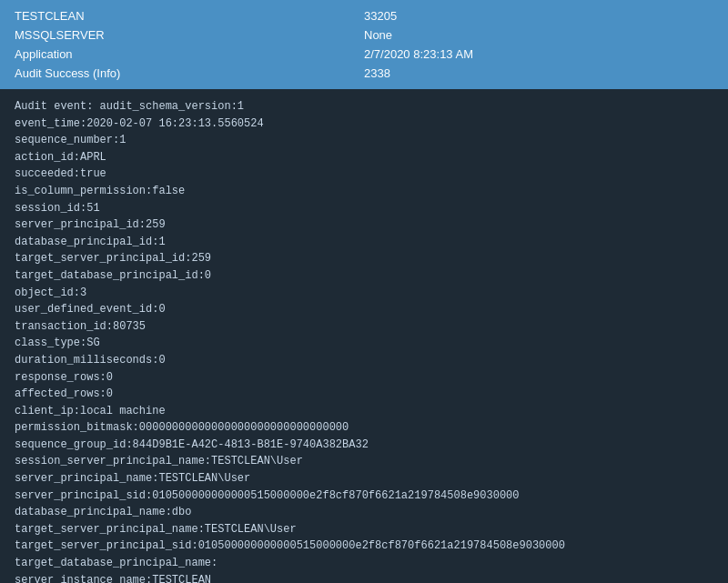 This screenshot has width=728, height=583. Describe the element at coordinates (539, 55) in the screenshot. I see `header-col2-row3: 2/7/2020 8:23:13 AM` at that location.